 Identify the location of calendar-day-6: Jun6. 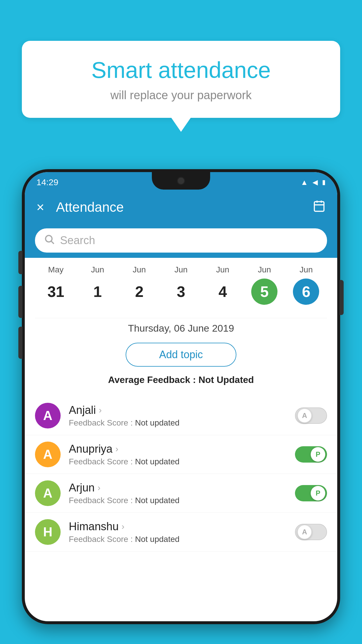
(306, 285).